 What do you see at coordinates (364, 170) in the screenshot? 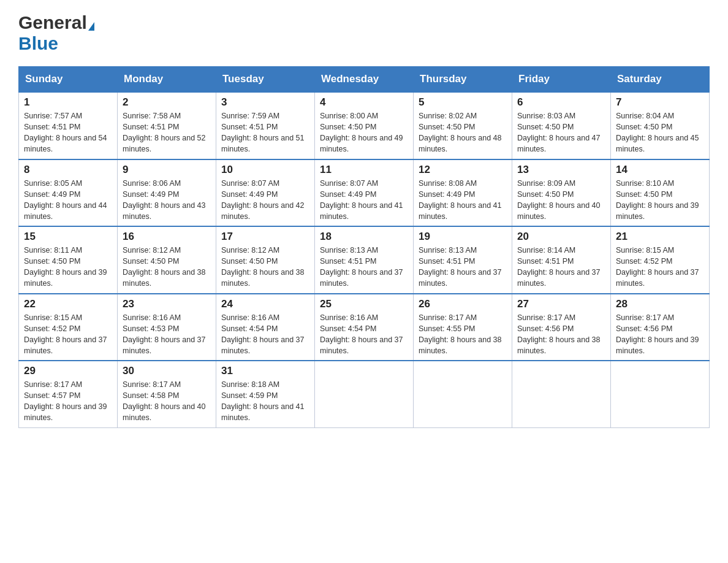
I see `day-number: 11` at bounding box center [364, 170].